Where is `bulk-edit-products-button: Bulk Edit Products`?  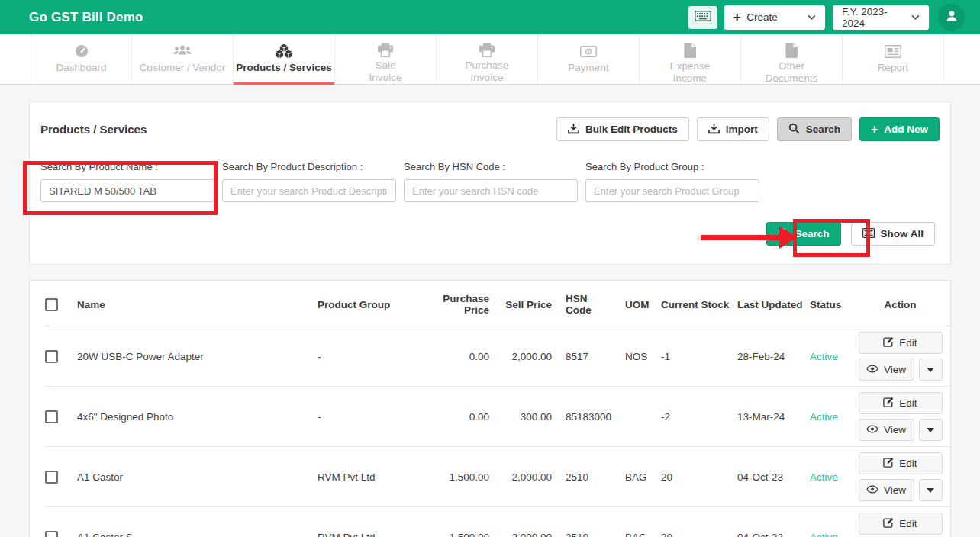 bulk-edit-products-button: Bulk Edit Products is located at coordinates (623, 130).